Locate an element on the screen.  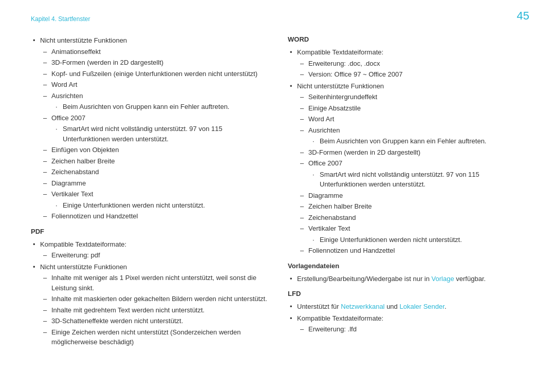
list-item: Erweiterung: .doc, .docx is located at coordinates (411, 64).